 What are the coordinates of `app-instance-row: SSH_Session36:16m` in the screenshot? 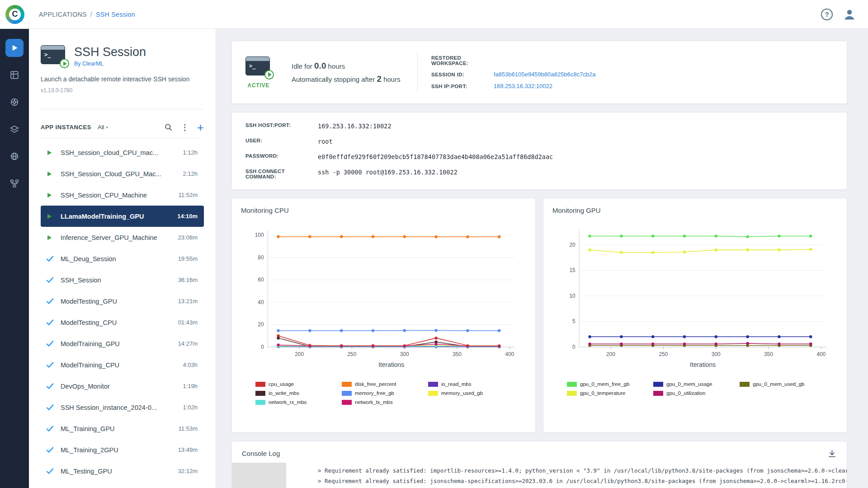 It's located at (122, 280).